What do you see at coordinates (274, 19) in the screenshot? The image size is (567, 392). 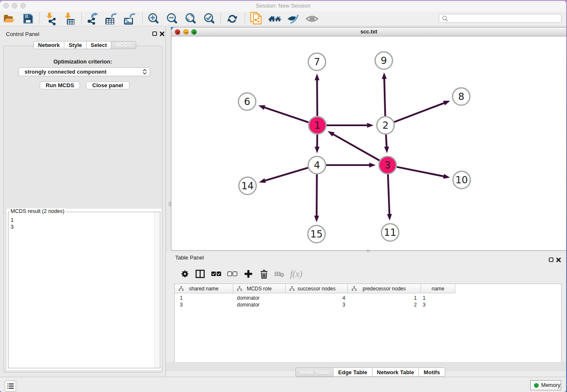 I see `houses-icon` at bounding box center [274, 19].